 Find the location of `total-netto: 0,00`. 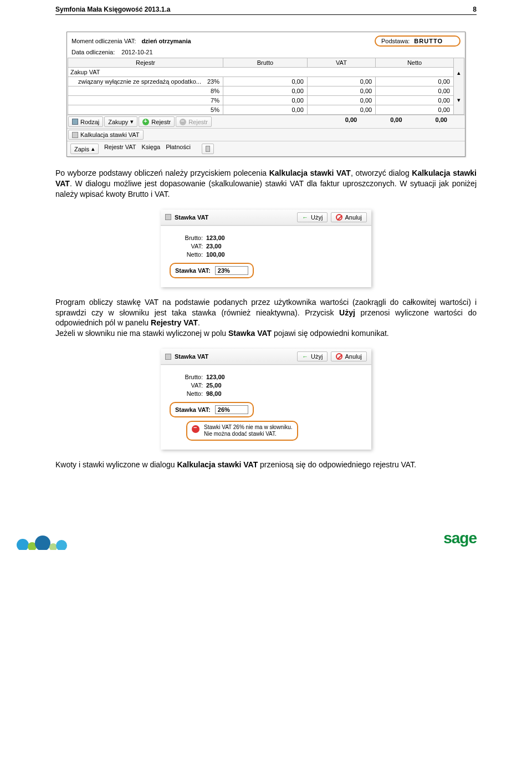

total-netto: 0,00 is located at coordinates (441, 122).